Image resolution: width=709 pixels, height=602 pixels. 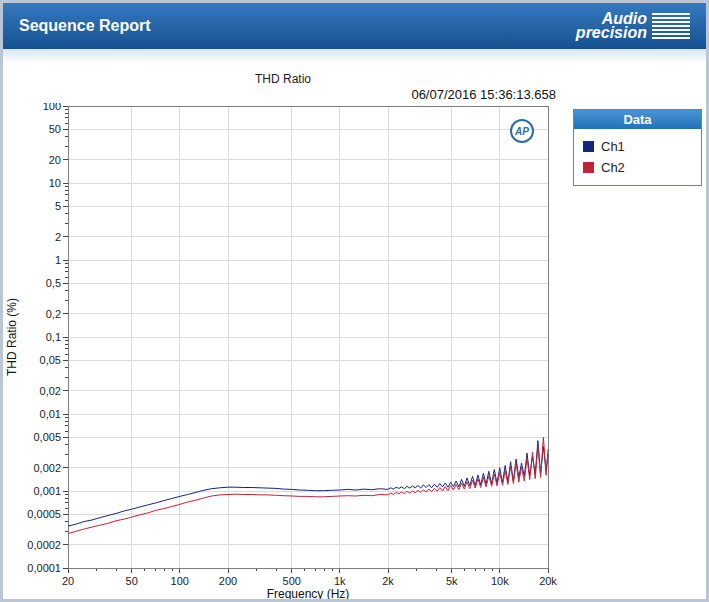 What do you see at coordinates (55, 183) in the screenshot?
I see `y-tick-label: 10` at bounding box center [55, 183].